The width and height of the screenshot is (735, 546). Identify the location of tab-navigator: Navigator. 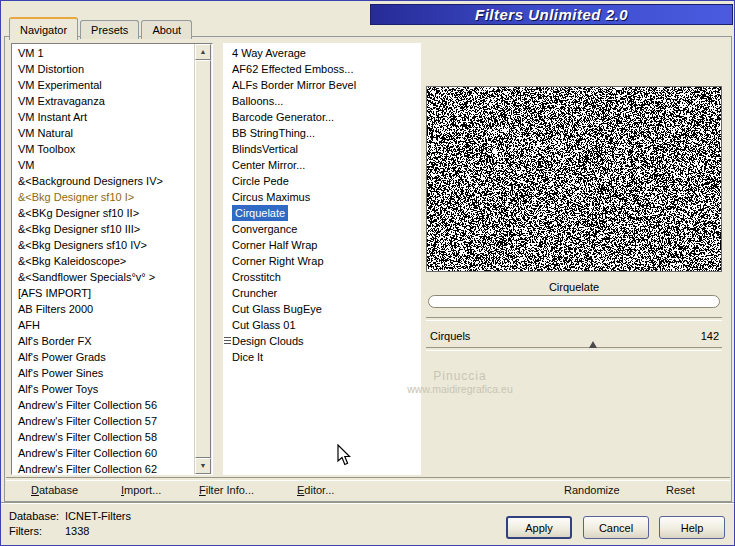
(44, 28).